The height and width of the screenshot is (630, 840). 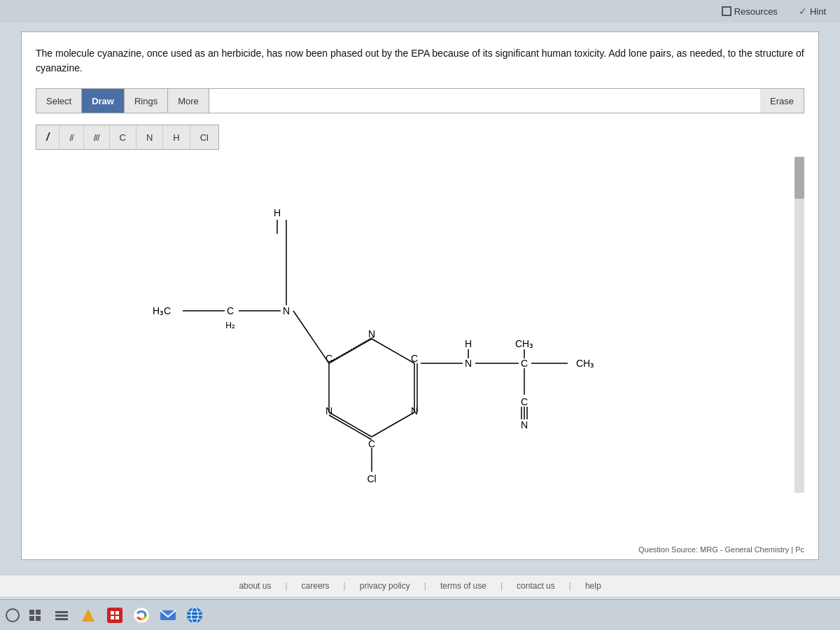 I want to click on draw-section: Draw, so click(x=104, y=101).